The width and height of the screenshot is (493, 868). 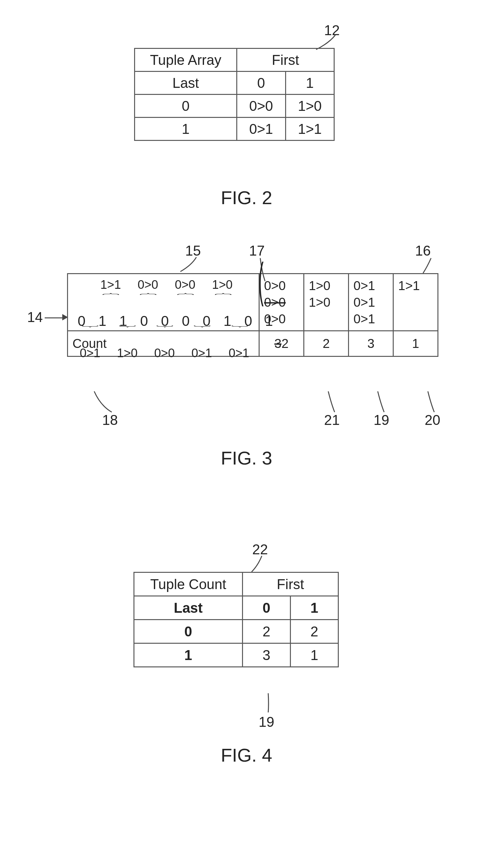 I want to click on ref-19-fig4: 19, so click(x=266, y=722).